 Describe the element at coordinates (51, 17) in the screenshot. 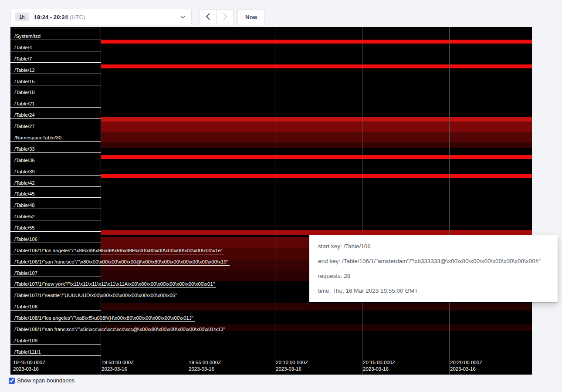

I see `time-range-value: 19:24 - 20:24` at that location.